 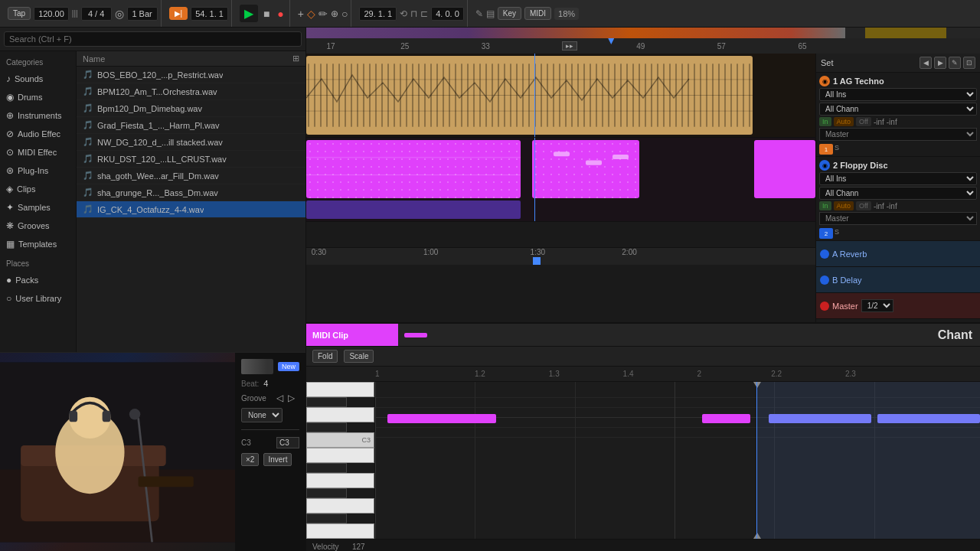 I want to click on midi-marker-23: 2.3, so click(x=851, y=373).